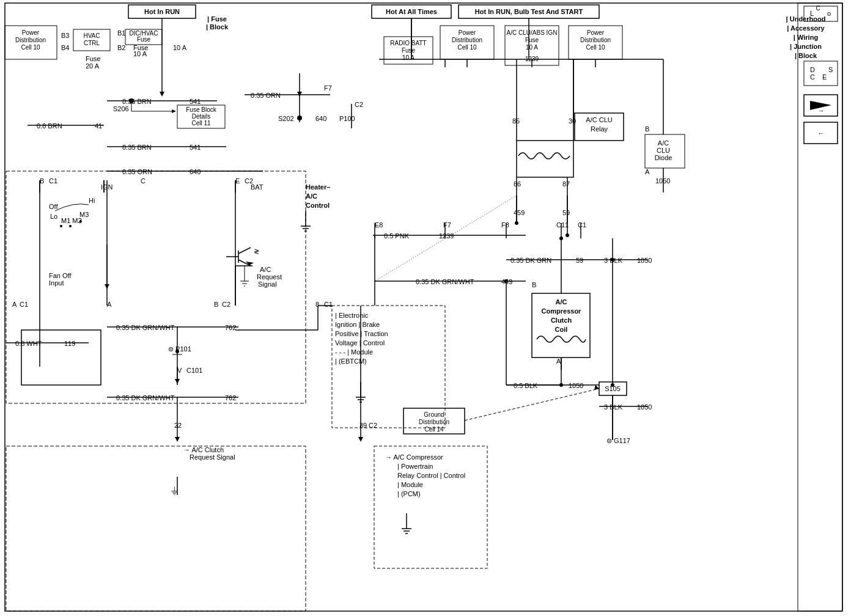 The width and height of the screenshot is (851, 616). Describe the element at coordinates (70, 343) in the screenshot. I see `svg-text: 119` at that location.